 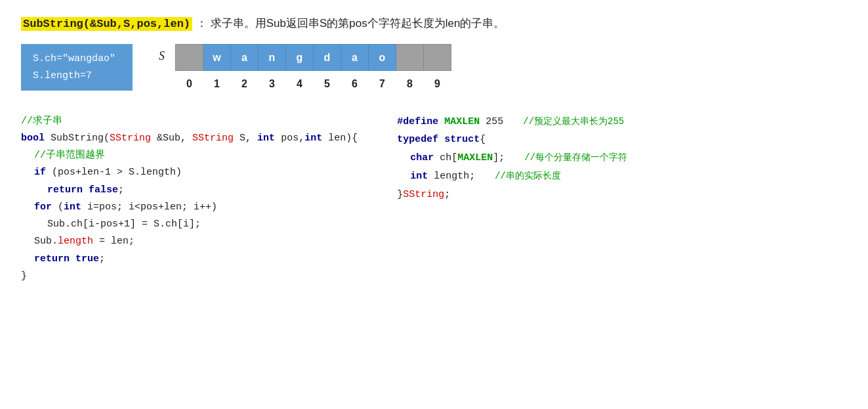 I want to click on char-table: wangdao0123456789, so click(x=314, y=71).